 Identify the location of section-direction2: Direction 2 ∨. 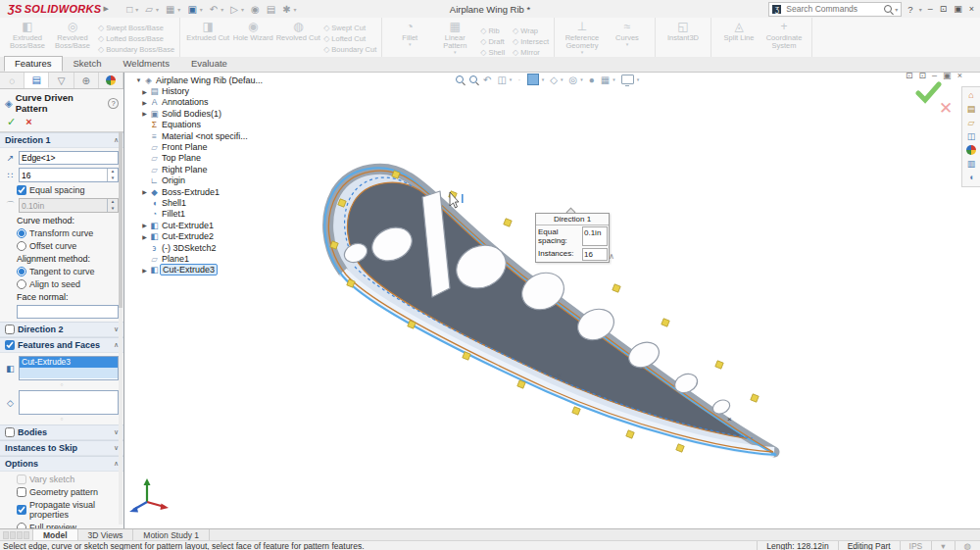
(62, 329).